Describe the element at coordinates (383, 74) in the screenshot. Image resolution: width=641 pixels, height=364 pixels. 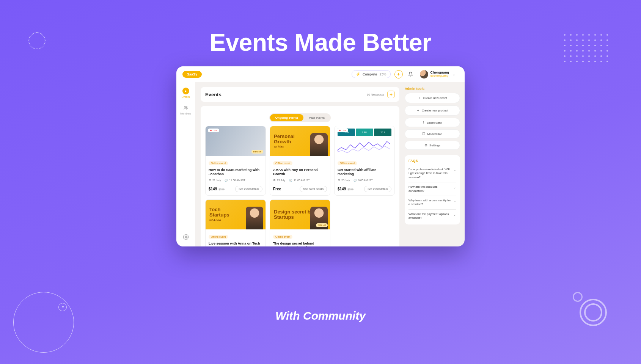
I see `complete-percent: 23%` at that location.